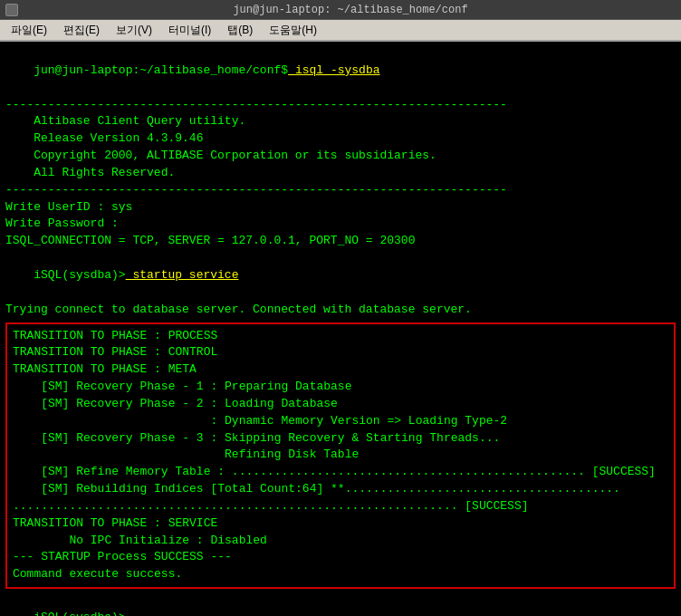 Image resolution: width=681 pixels, height=616 pixels. Describe the element at coordinates (12, 10) in the screenshot. I see `minimize-button` at that location.